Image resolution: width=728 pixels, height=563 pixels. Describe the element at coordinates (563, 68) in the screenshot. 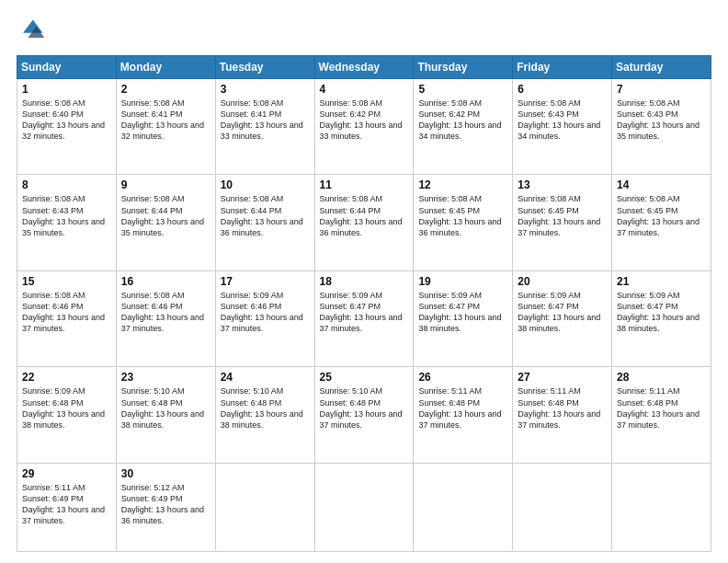

I see `col-header-friday: Friday` at that location.